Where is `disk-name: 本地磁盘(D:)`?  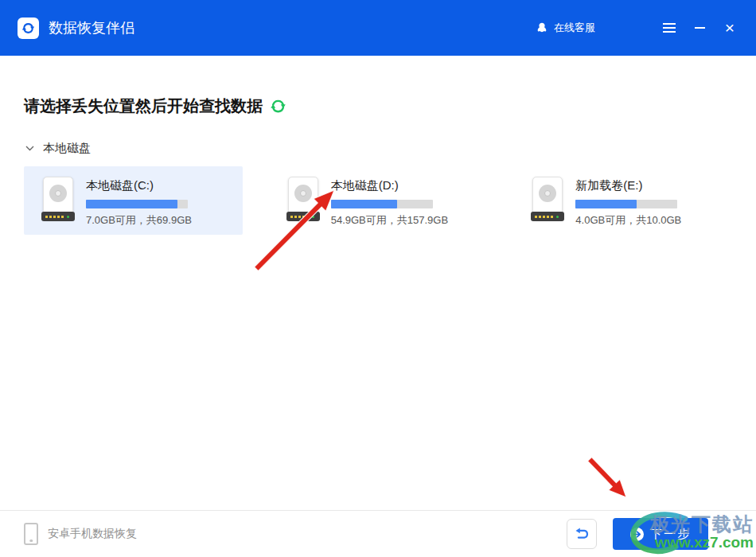 disk-name: 本地磁盘(D:) is located at coordinates (390, 186).